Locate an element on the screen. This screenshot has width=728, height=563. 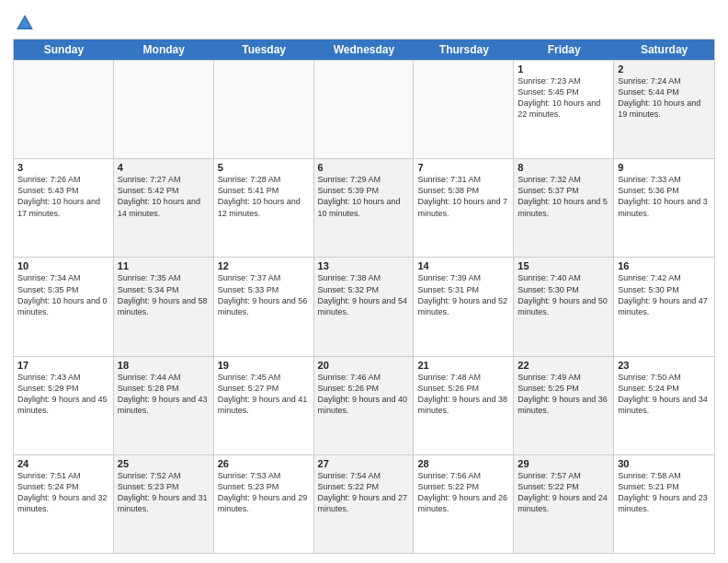
cal-cell-3-5: 22Sunrise: 7:49 AM Sunset: 5:25 PM Dayli… is located at coordinates (564, 406).